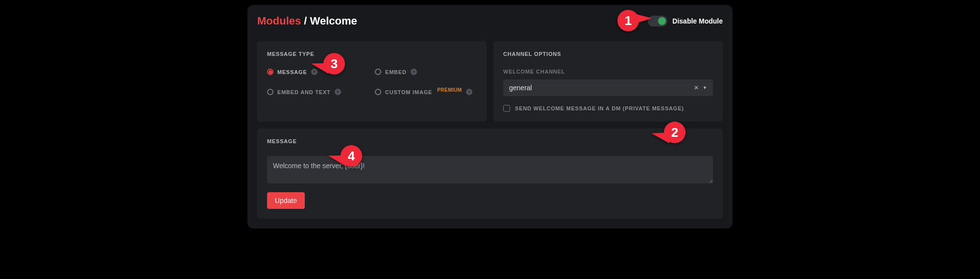 This screenshot has width=980, height=279. I want to click on clear-icon: ✕, so click(696, 88).